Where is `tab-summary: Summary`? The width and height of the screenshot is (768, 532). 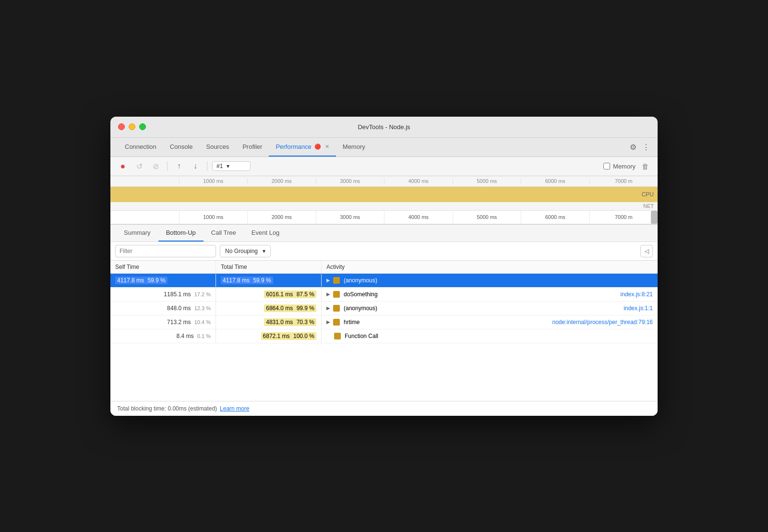 tab-summary: Summary is located at coordinates (137, 233).